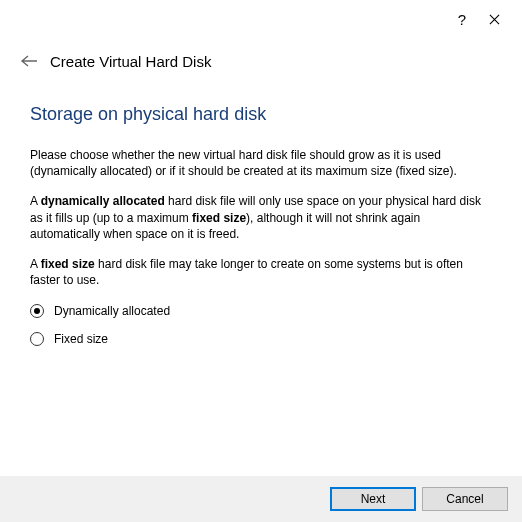 Image resolution: width=522 pixels, height=522 pixels. Describe the element at coordinates (130, 62) in the screenshot. I see `page-title: Create Virtual Hard Disk` at that location.